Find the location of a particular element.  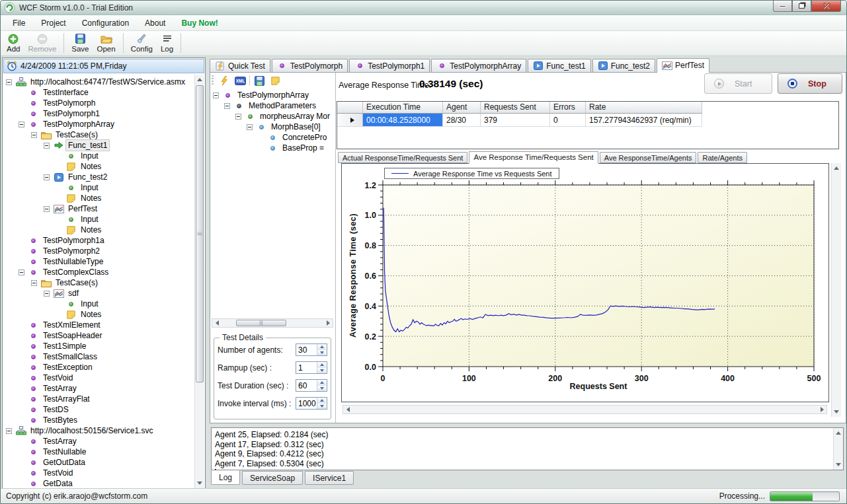

tree-item-testarray: TestArray is located at coordinates (99, 441).